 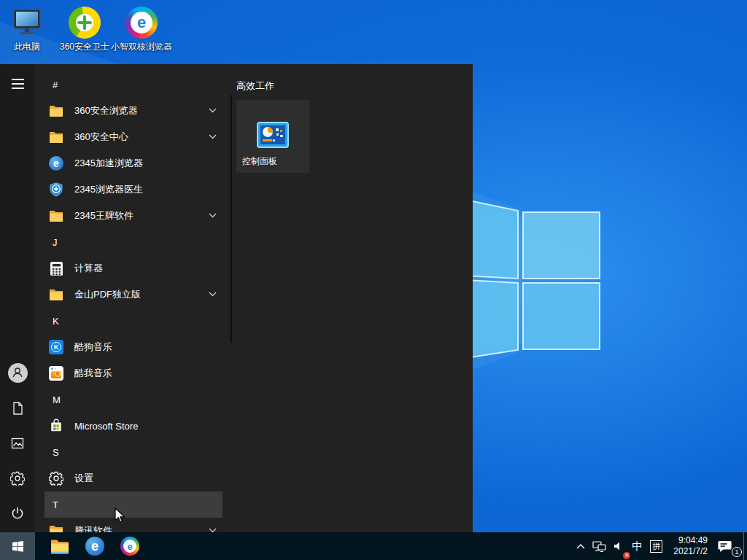 What do you see at coordinates (18, 546) in the screenshot?
I see `start-button` at bounding box center [18, 546].